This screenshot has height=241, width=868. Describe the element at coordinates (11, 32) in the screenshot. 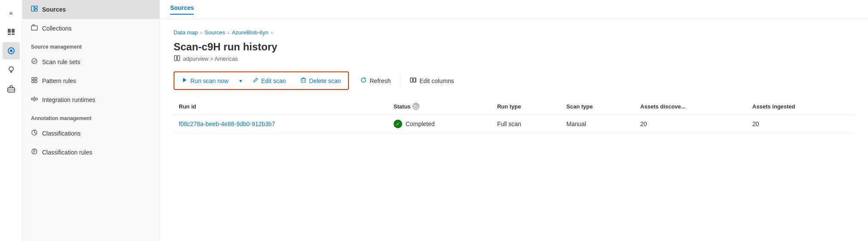

I see `catalog-icon` at that location.